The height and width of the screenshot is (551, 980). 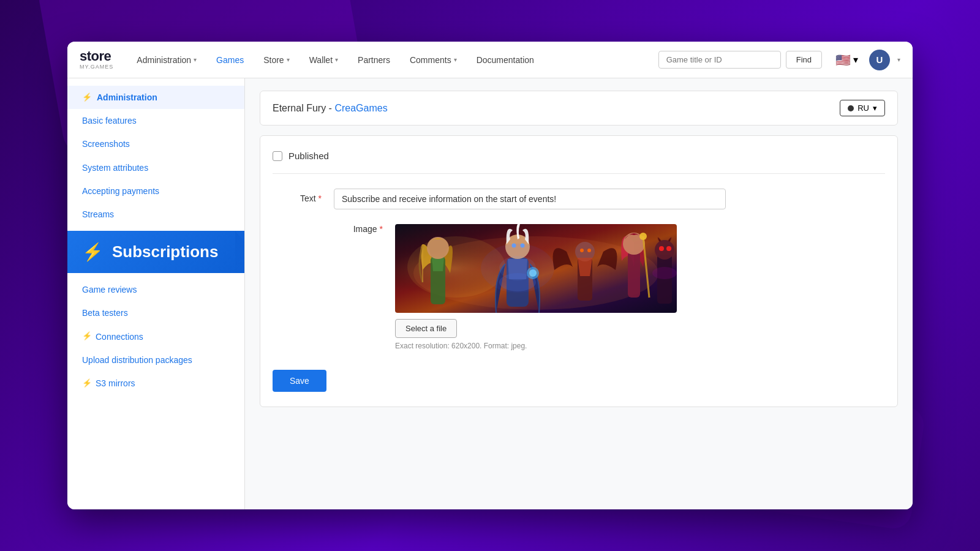 What do you see at coordinates (856, 60) in the screenshot?
I see `language-dropdown-arrow: ▾` at bounding box center [856, 60].